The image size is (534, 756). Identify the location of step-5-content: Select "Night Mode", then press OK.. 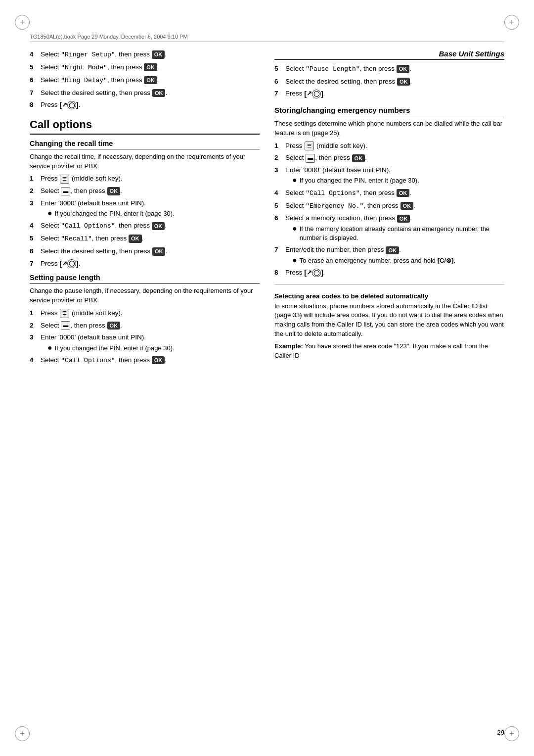
(150, 67).